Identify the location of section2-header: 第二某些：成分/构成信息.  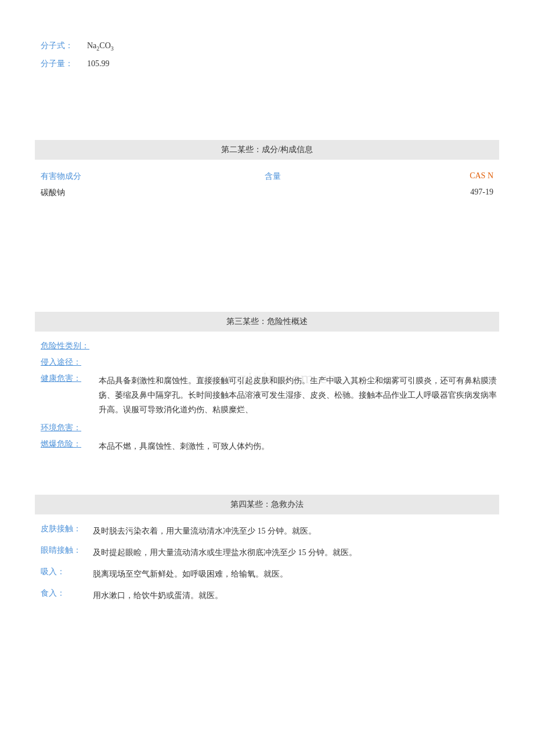
(267, 150).